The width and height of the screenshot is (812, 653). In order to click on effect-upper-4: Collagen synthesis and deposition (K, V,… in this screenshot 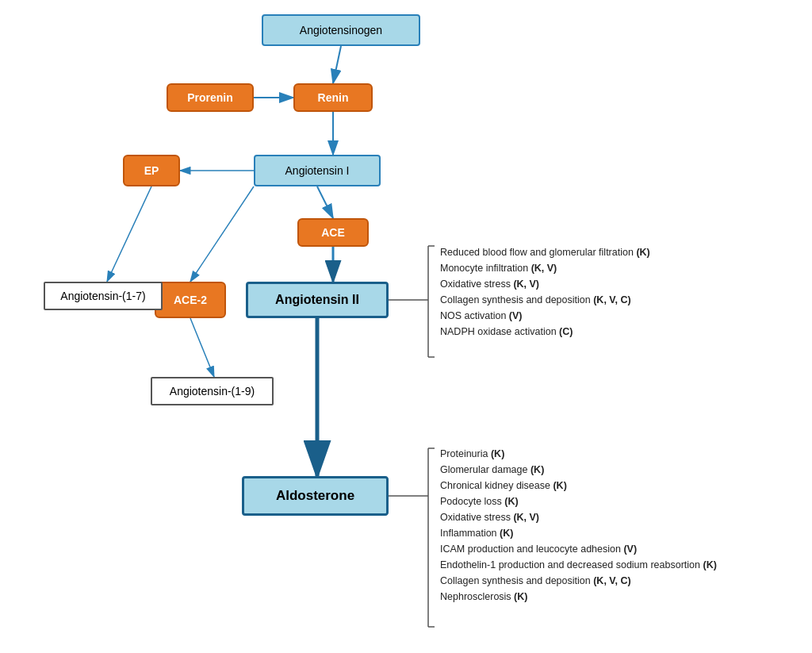, I will do `click(615, 300)`.